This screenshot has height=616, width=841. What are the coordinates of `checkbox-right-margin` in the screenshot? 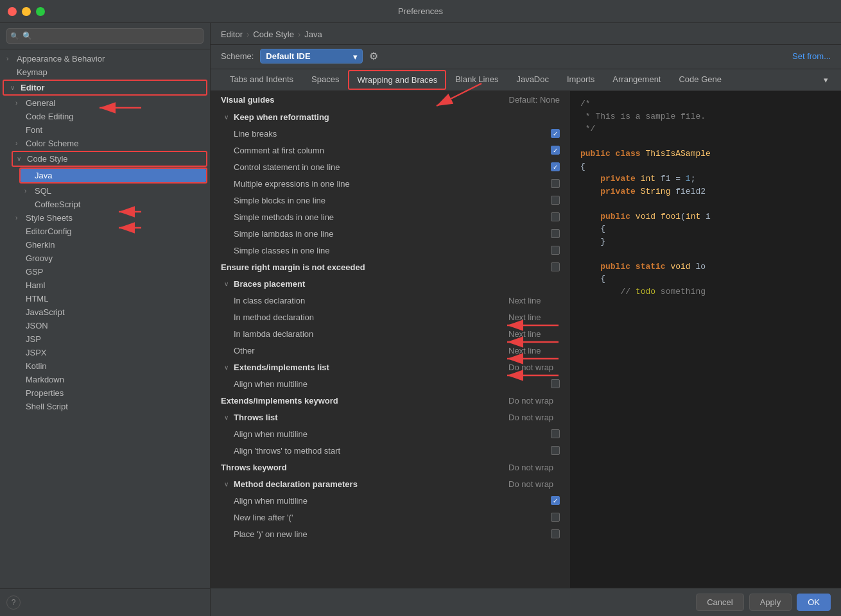 It's located at (555, 267).